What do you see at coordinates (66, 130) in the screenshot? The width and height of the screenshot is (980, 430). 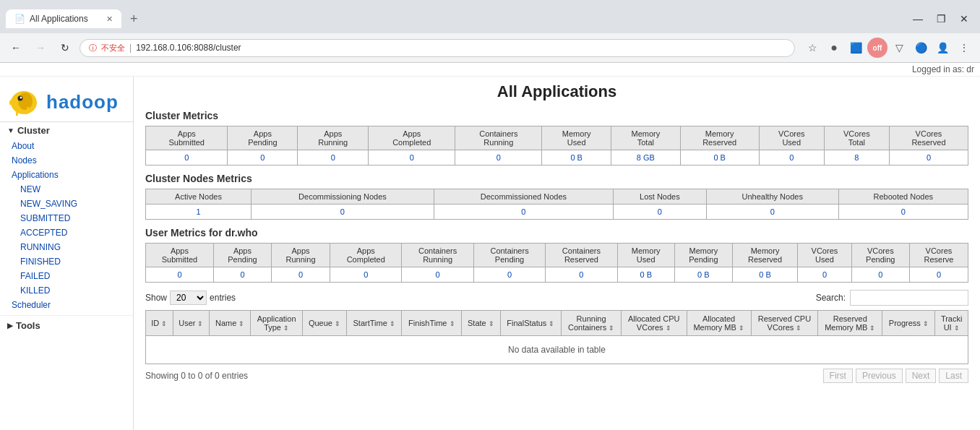 I see `cluster-header: ▼ Cluster` at bounding box center [66, 130].